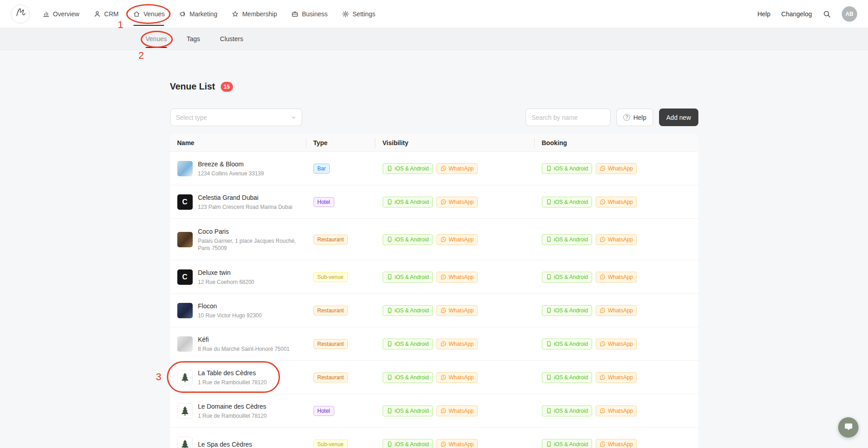  I want to click on nav-item-crm: CRM, so click(106, 14).